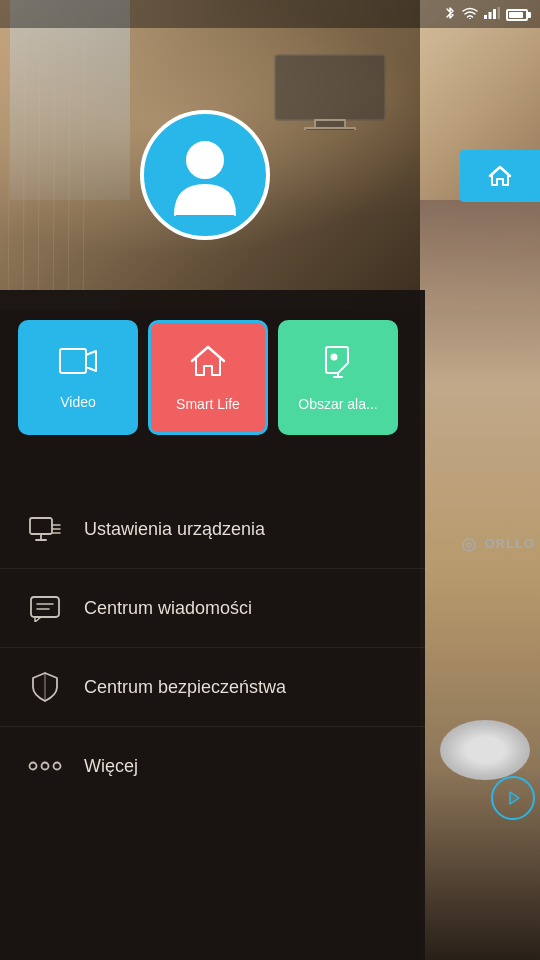  What do you see at coordinates (212, 530) in the screenshot?
I see `menu-item-device-settings: Ustawienia urządzenia` at bounding box center [212, 530].